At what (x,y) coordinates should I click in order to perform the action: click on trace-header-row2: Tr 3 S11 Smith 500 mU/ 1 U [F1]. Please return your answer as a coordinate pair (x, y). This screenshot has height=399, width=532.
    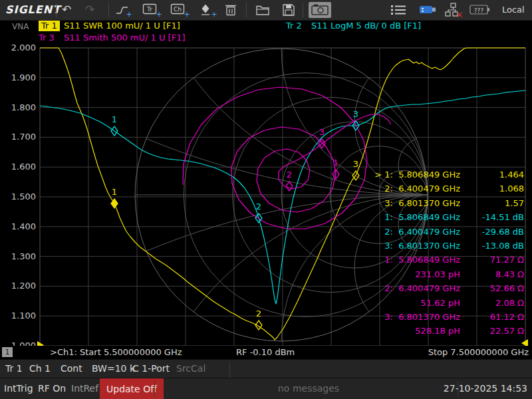
    Looking at the image, I should click on (266, 39).